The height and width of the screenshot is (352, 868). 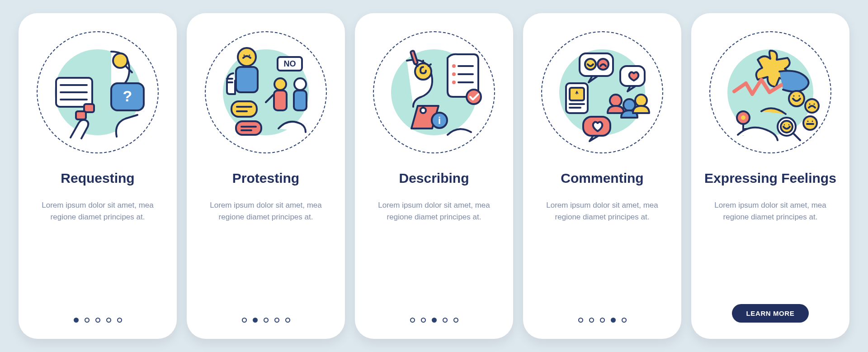 I want to click on learn-more-button: LEARN MORE, so click(x=770, y=313).